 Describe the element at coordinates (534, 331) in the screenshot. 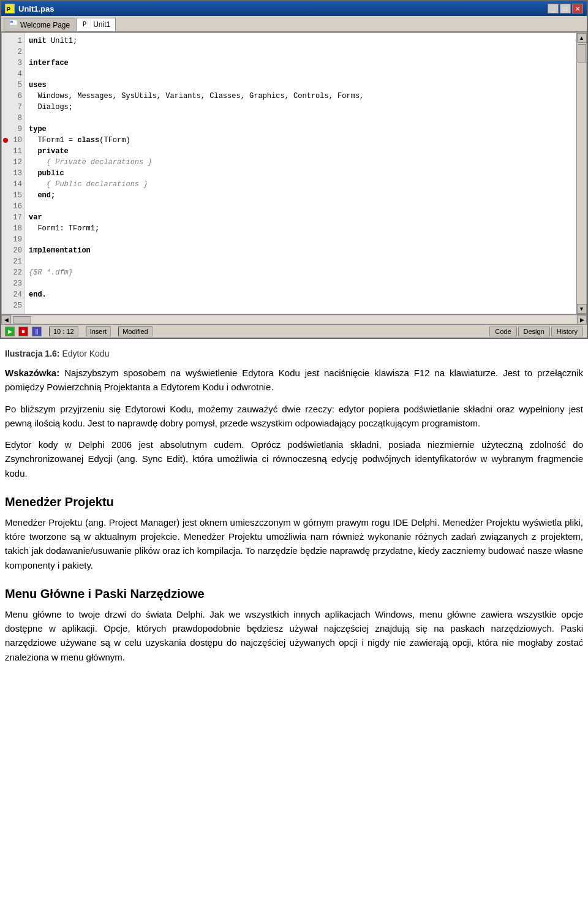

I see `tab-design: Design` at that location.